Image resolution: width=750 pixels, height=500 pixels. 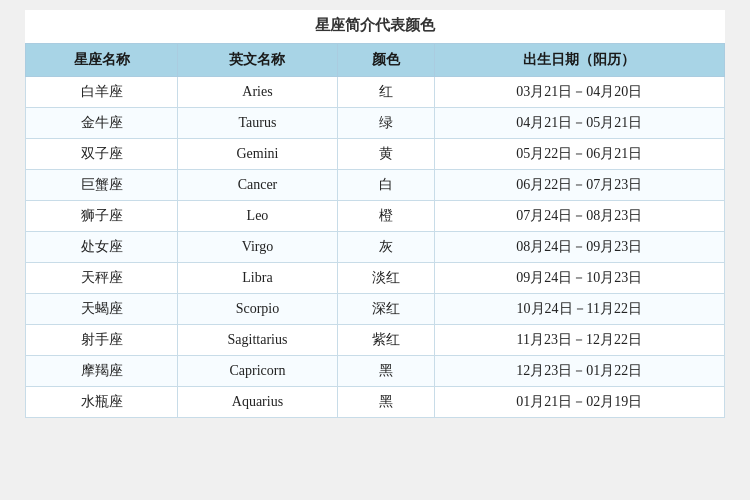 What do you see at coordinates (376, 186) in the screenshot?
I see `table-row: 巨蟹座Cancer白06月22日－07月23日` at bounding box center [376, 186].